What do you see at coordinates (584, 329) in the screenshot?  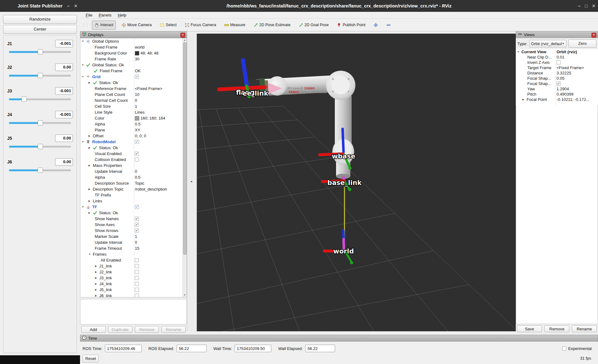 I see `rename-button: Rename` at bounding box center [584, 329].